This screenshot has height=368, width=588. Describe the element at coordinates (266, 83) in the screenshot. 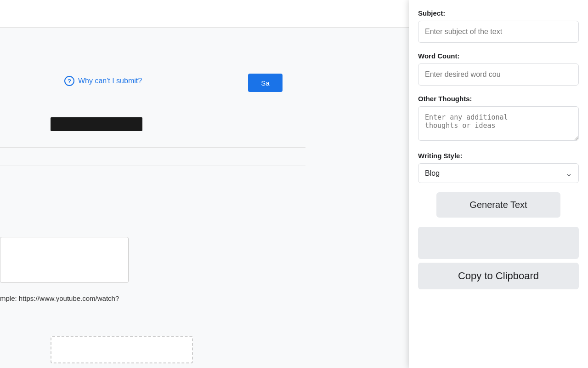

I see `save-button: Sa` at that location.